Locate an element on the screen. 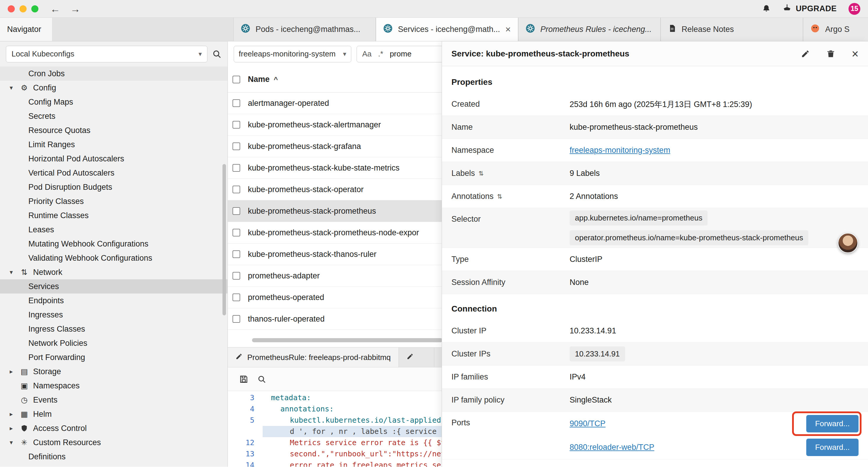 The width and height of the screenshot is (868, 467). upgrade-button: UPGRADE is located at coordinates (810, 9).